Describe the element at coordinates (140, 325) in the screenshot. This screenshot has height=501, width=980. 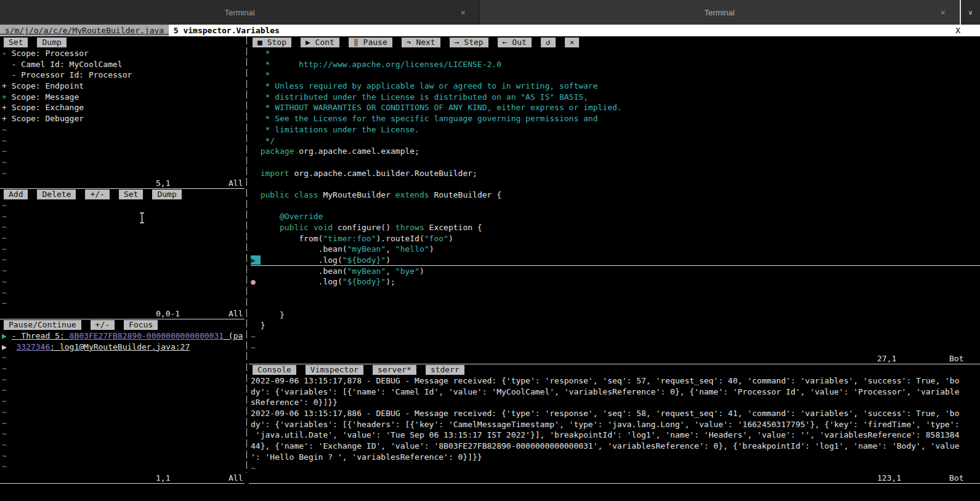
I see `winbar-button-focus: Focus` at that location.